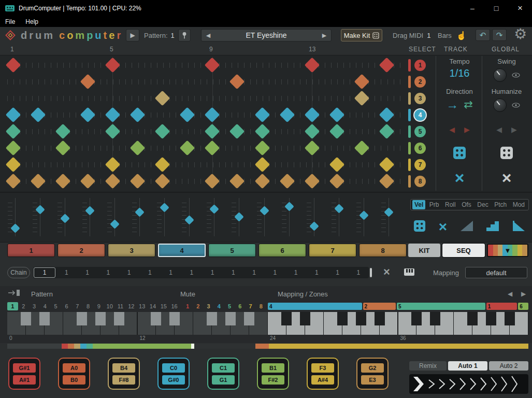 This screenshot has width=532, height=398. I want to click on pattern-cell-9: 9, so click(99, 306).